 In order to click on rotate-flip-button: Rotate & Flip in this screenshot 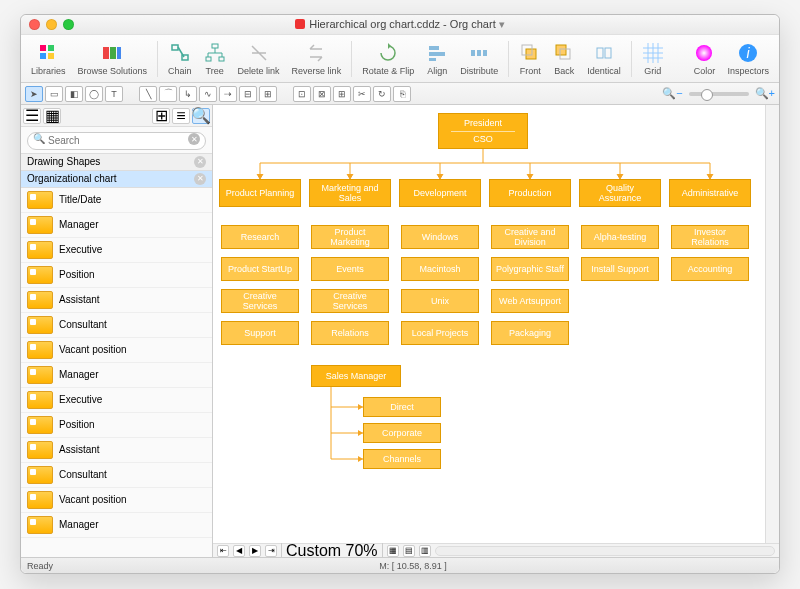, I will do `click(388, 59)`.